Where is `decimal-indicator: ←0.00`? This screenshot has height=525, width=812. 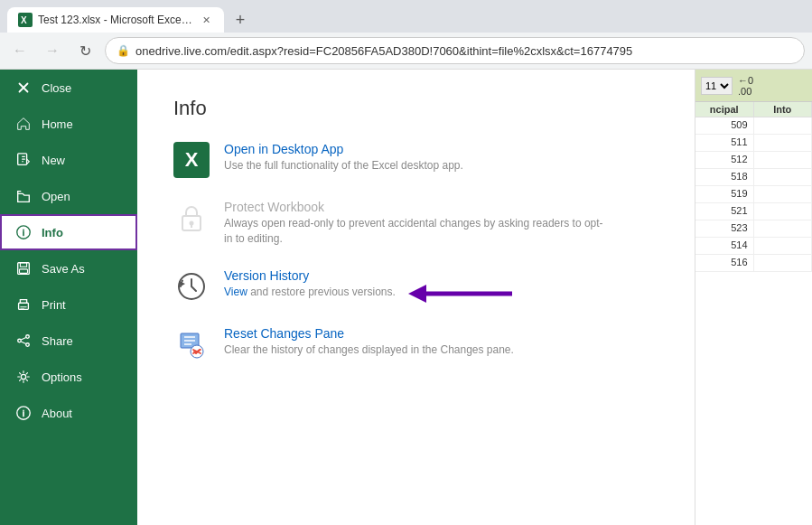
decimal-indicator: ←0.00 is located at coordinates (746, 86).